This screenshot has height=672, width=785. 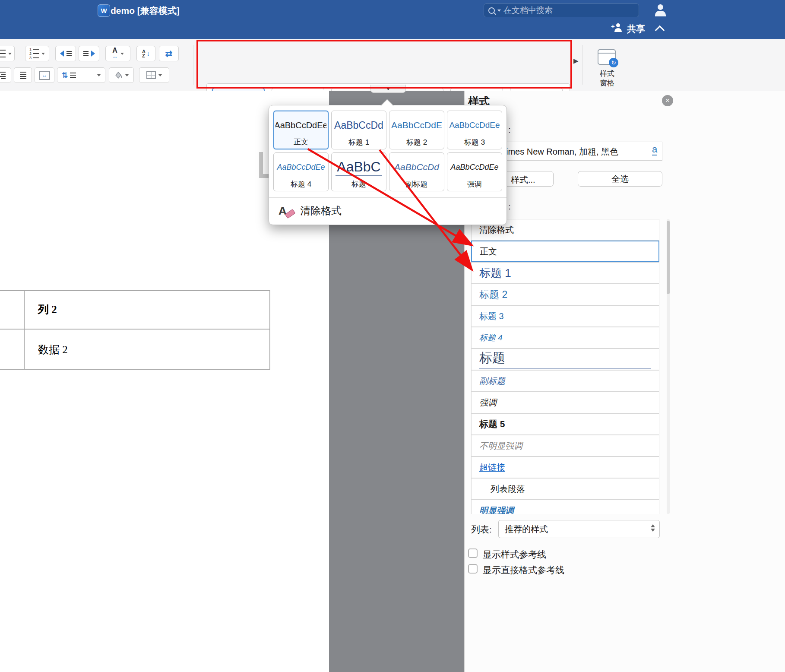 I want to click on dropdown-style-body: AaBbCcDdEe 正文, so click(x=301, y=130).